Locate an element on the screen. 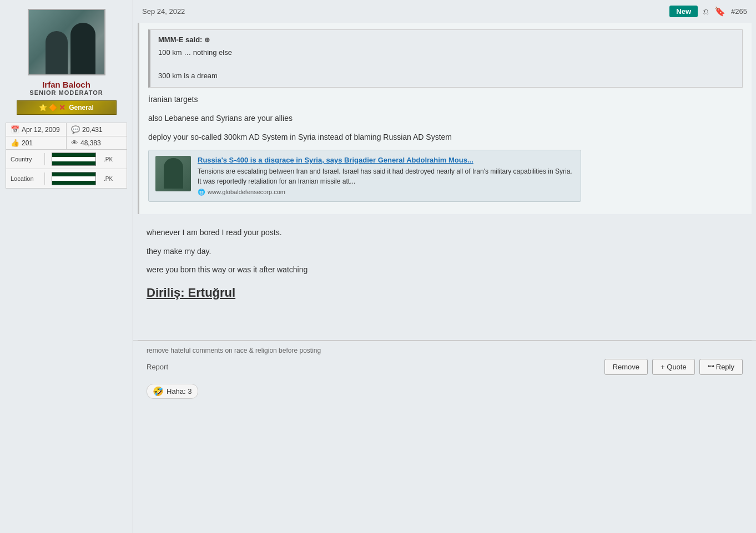 Image resolution: width=756 pixels, height=533 pixels. rank-icon-x: ✕ is located at coordinates (62, 108).